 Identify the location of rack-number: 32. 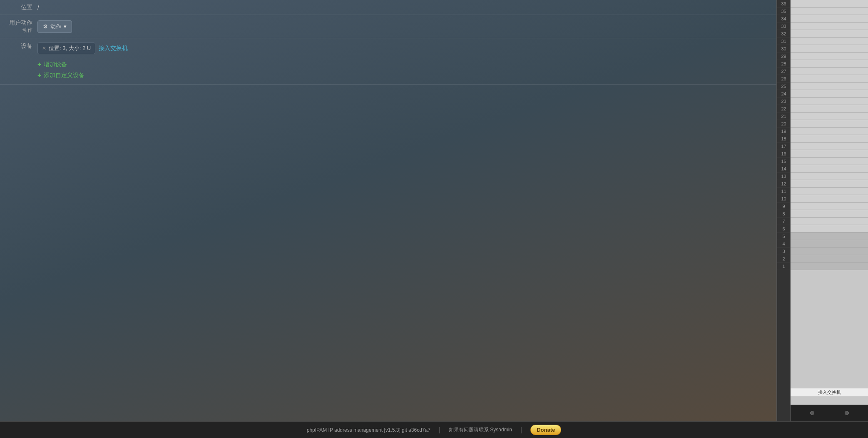
(783, 34).